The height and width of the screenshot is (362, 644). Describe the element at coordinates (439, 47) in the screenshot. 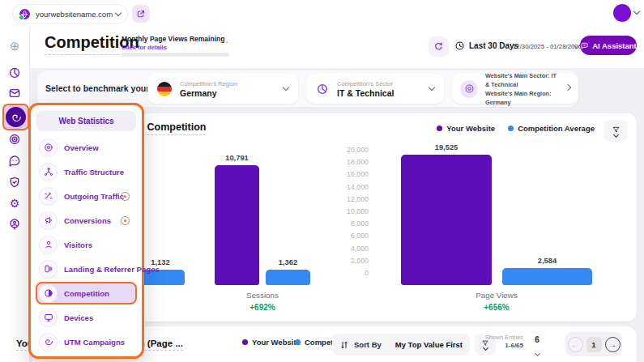

I see `refresh-button` at that location.